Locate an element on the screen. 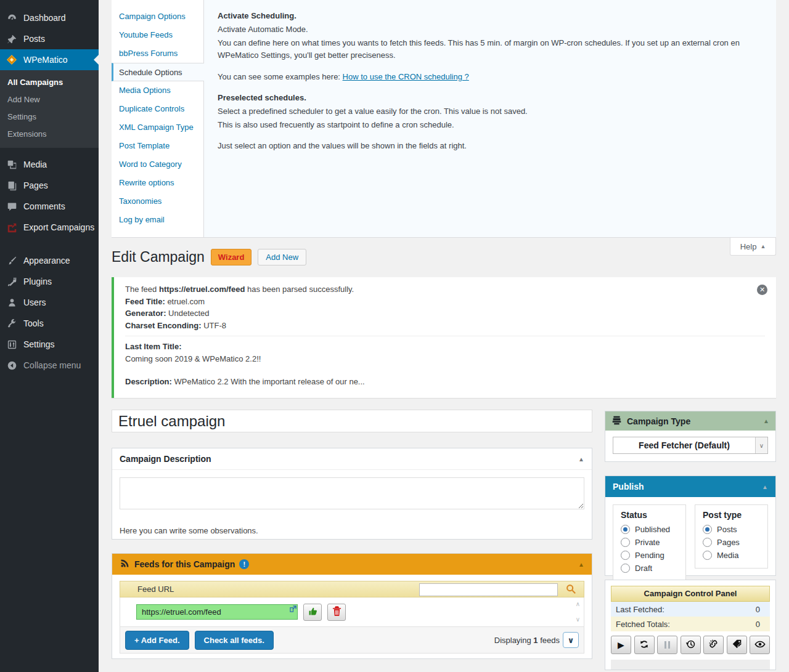 This screenshot has height=672, width=789. page-title: Edit Campaign is located at coordinates (158, 257).